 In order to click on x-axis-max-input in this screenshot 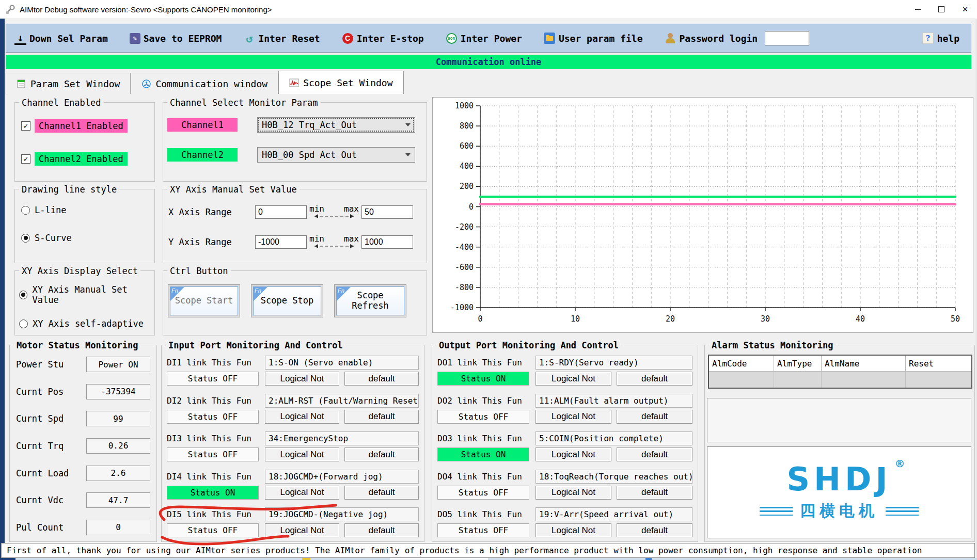, I will do `click(387, 212)`.